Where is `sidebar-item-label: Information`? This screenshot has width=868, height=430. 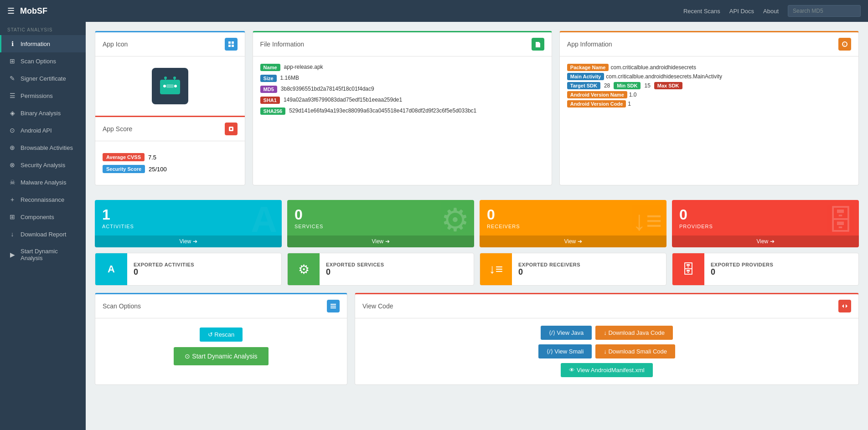
sidebar-item-label: Information is located at coordinates (36, 44).